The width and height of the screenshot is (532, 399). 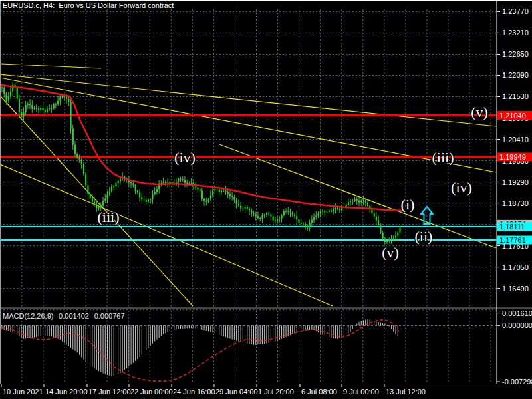 I want to click on svg-text: 1.21040, so click(x=513, y=116).